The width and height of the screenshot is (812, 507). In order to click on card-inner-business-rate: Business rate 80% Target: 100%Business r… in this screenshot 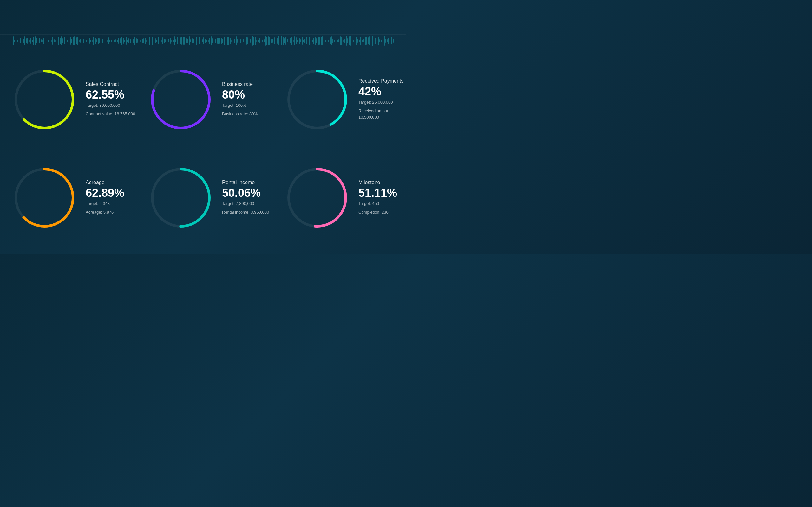, I will do `click(211, 99)`.